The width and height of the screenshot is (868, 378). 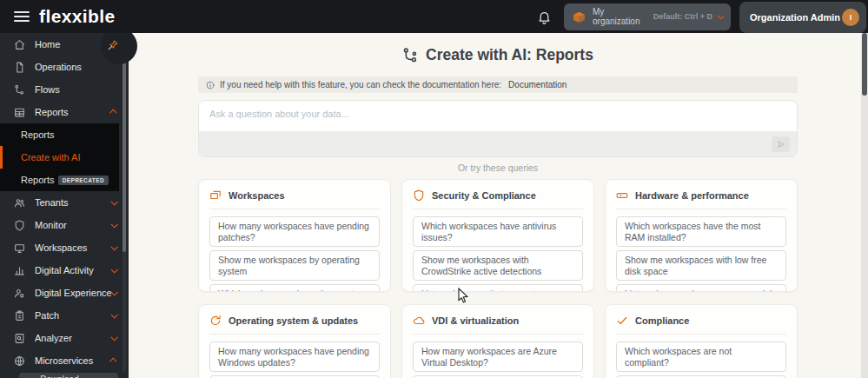 I want to click on suggestions-label: Or try these queries, so click(x=498, y=168).